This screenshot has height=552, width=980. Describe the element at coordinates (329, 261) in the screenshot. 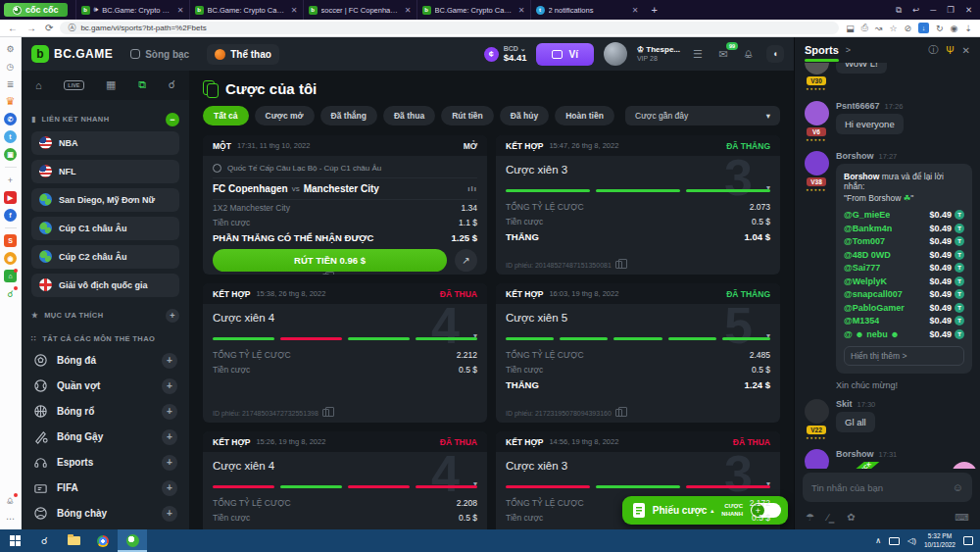

I see `cashout-button: RÚT TIỀN 0.96 $` at that location.